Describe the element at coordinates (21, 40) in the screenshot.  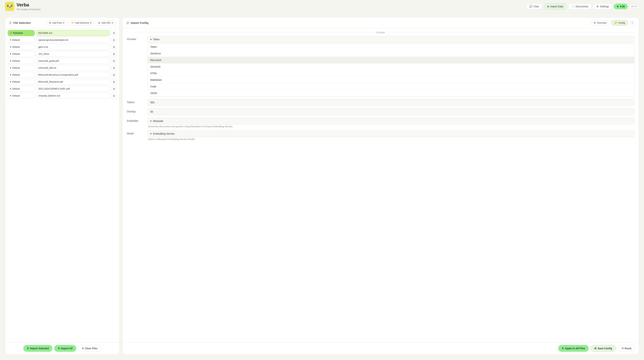
I see `file-status-1: ▾Default` at that location.